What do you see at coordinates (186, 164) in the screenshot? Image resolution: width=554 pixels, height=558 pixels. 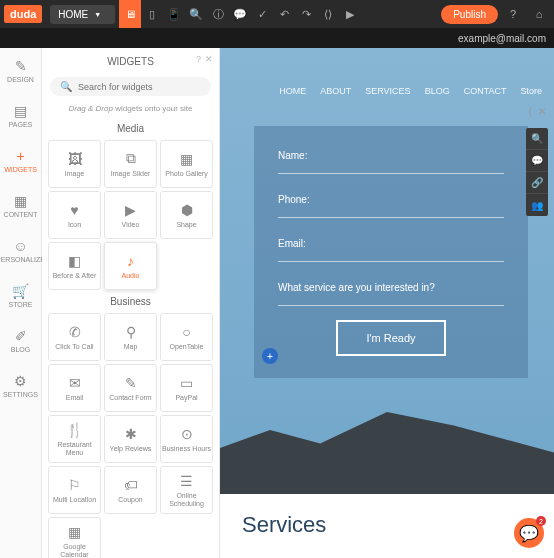 I see `widget-photo-gallery: ▦Photo Gallery` at bounding box center [186, 164].